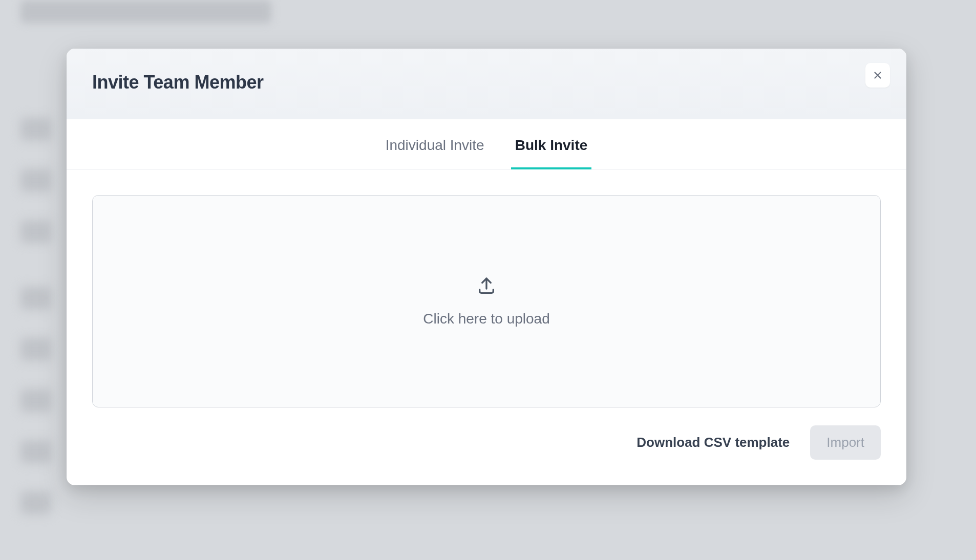 This screenshot has width=976, height=560. I want to click on upload-text: Click here to upload, so click(486, 319).